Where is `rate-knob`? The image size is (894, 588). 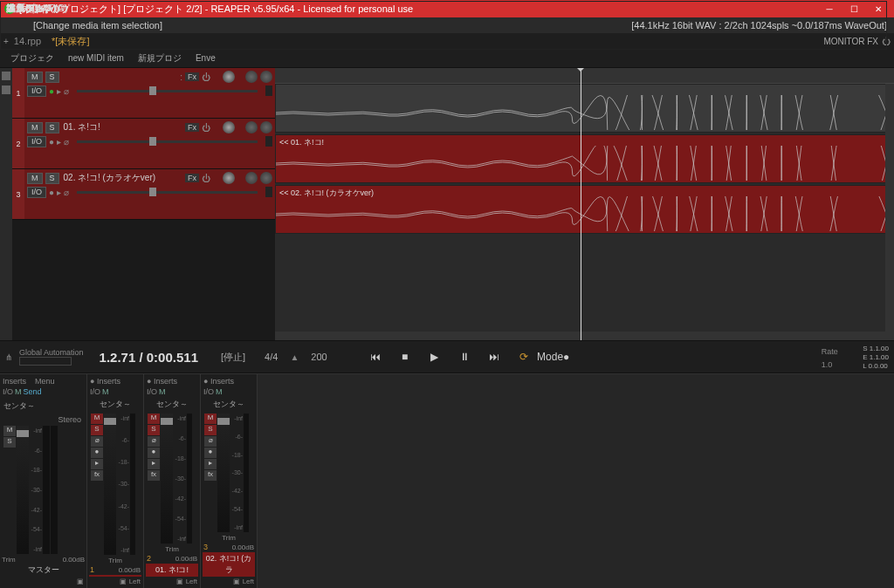 rate-knob is located at coordinates (848, 352).